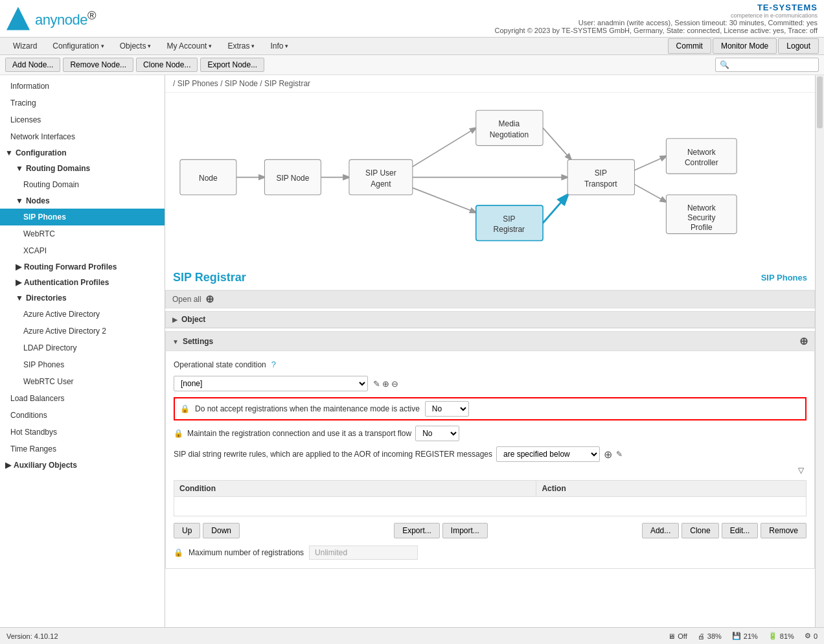  Describe the element at coordinates (189, 46) in the screenshot. I see `nav-my-account: My Account ▾` at that location.